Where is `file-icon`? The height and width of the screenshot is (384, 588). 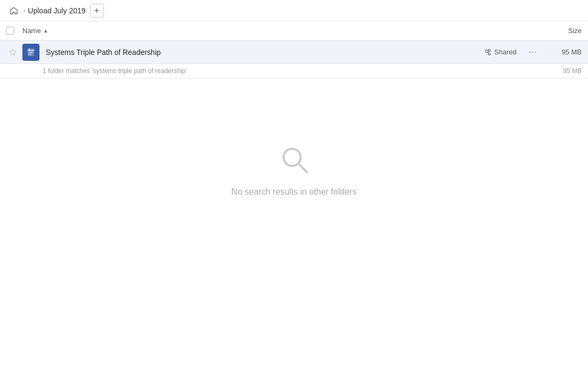
file-icon is located at coordinates (31, 52).